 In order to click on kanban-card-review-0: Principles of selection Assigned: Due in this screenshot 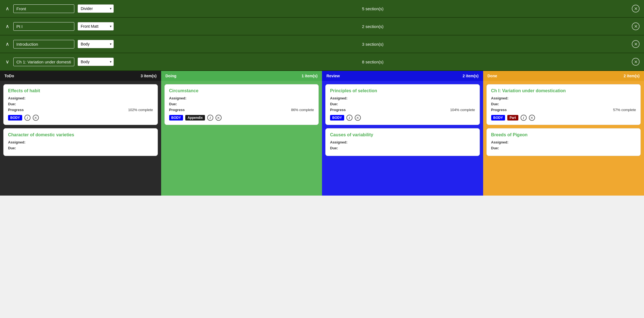, I will do `click(403, 105)`.